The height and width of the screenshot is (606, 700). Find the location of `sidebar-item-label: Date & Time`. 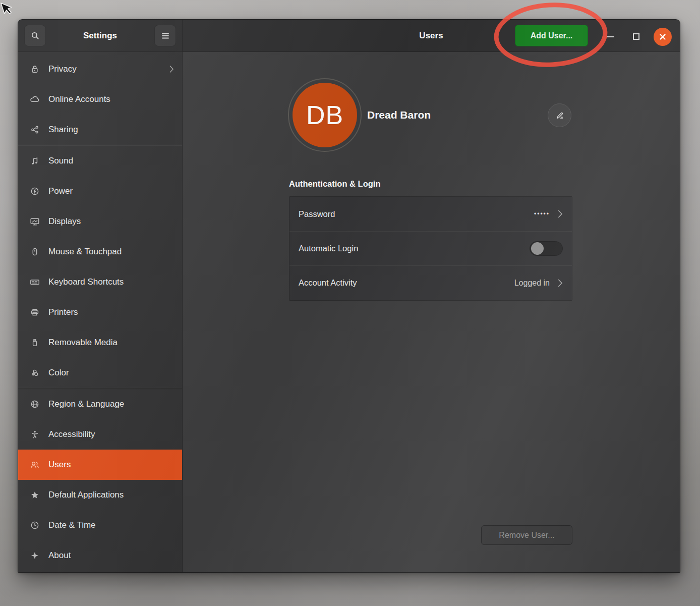

sidebar-item-label: Date & Time is located at coordinates (111, 525).